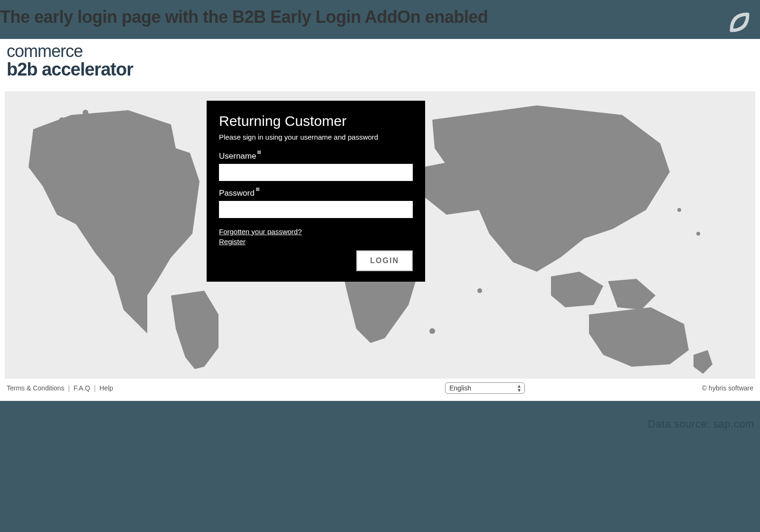  I want to click on leaf-icon, so click(739, 21).